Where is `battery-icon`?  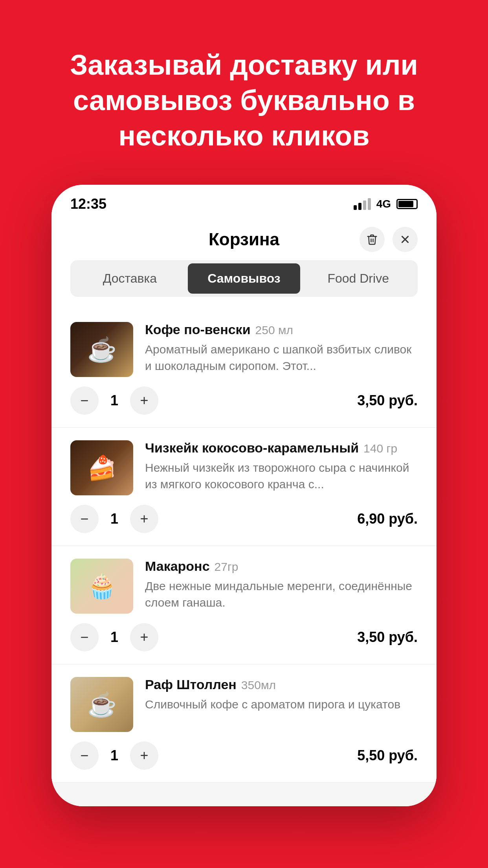
battery-icon is located at coordinates (407, 204).